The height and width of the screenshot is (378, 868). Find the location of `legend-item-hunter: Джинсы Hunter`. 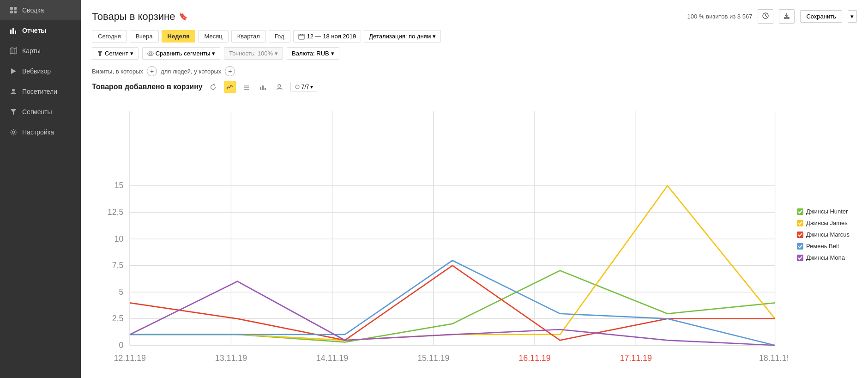

legend-item-hunter: Джинсы Hunter is located at coordinates (827, 212).